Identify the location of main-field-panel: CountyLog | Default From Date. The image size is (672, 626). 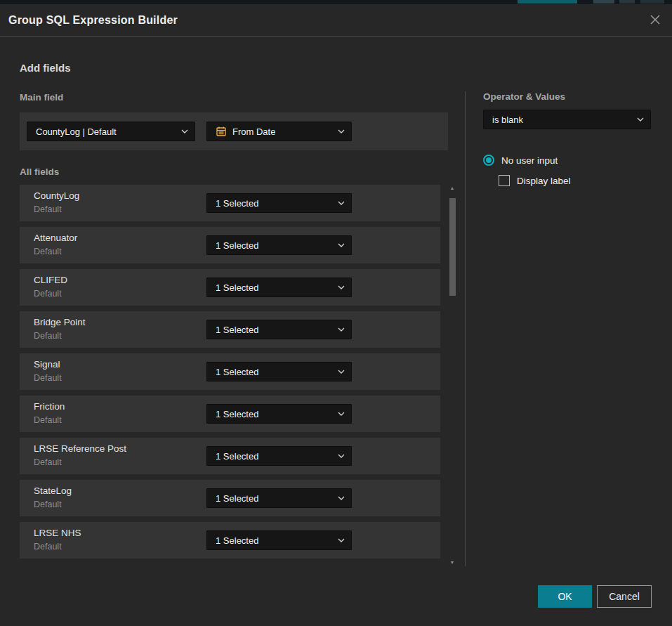
(234, 131).